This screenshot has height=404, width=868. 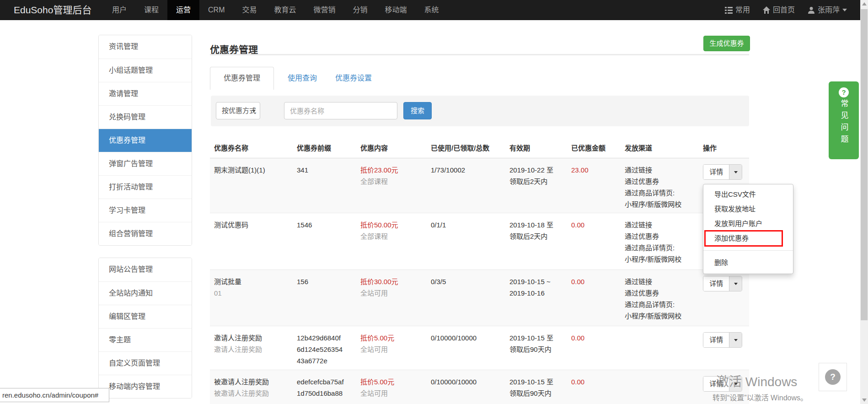 I want to click on sidebar-marketing-group: 资讯管理 小组话题管理 邀请管理 兑换码管理 优惠券管理 弹窗广告管理 打折活动…, so click(x=145, y=140).